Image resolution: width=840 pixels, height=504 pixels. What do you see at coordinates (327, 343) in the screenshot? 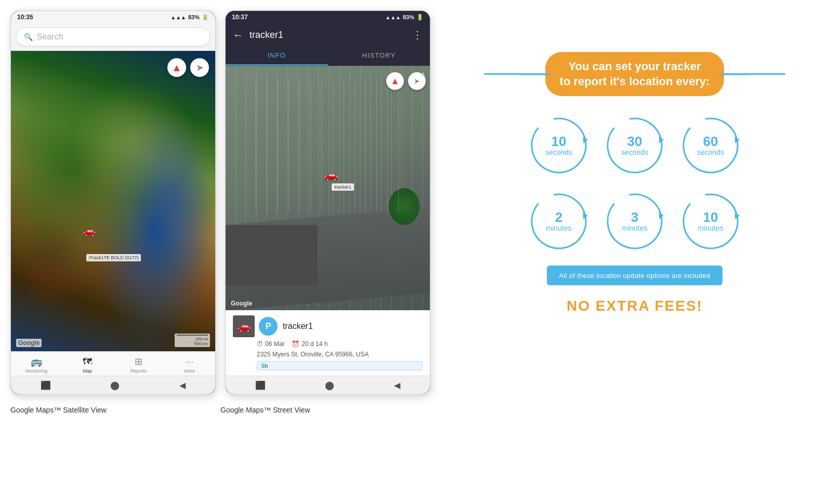
I see `tracker-info-panel: 🚗 P tracker1 ⏱ 06 Mar ⏰ 20 d 14 h` at bounding box center [327, 343].